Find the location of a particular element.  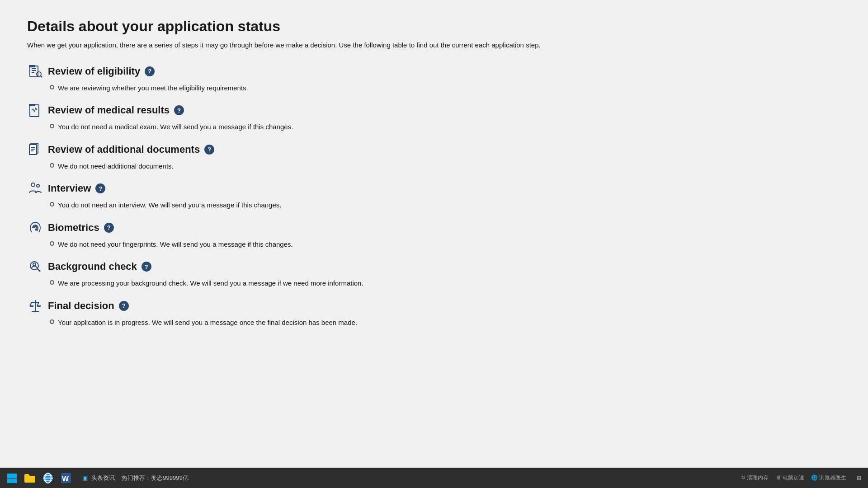

step-eligibility: Review of eligibility ? We are reviewing… is located at coordinates (434, 79).